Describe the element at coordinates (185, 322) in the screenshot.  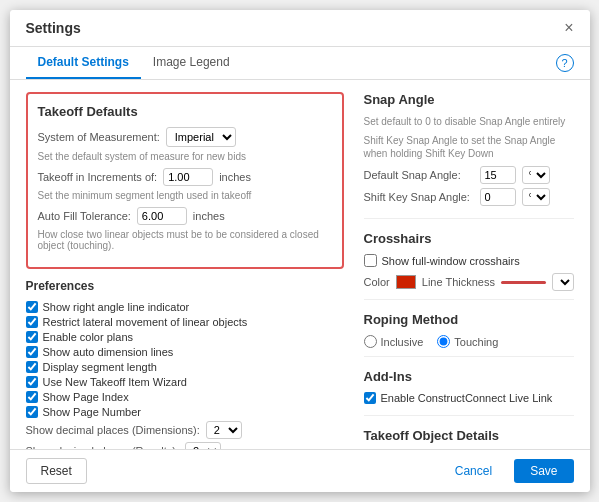
I see `pref-checkbox-1: Restrict lateral movement of linear obje…` at that location.